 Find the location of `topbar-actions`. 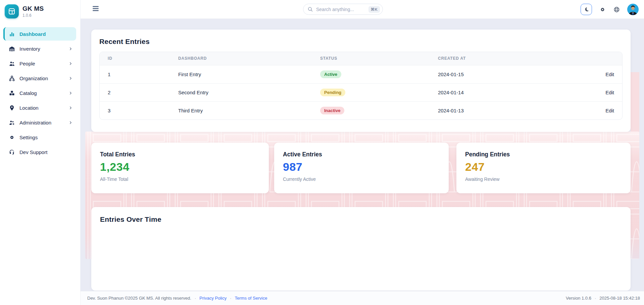

topbar-actions is located at coordinates (609, 9).